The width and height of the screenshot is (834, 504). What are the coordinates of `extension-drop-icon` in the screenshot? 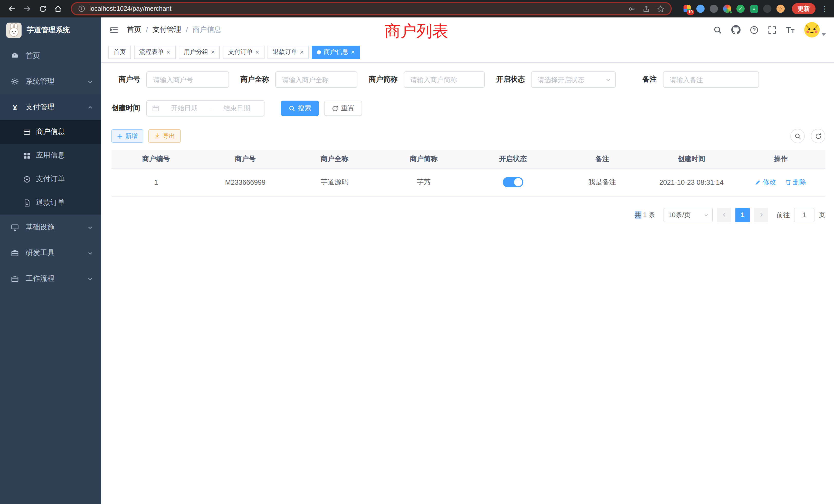 It's located at (701, 9).